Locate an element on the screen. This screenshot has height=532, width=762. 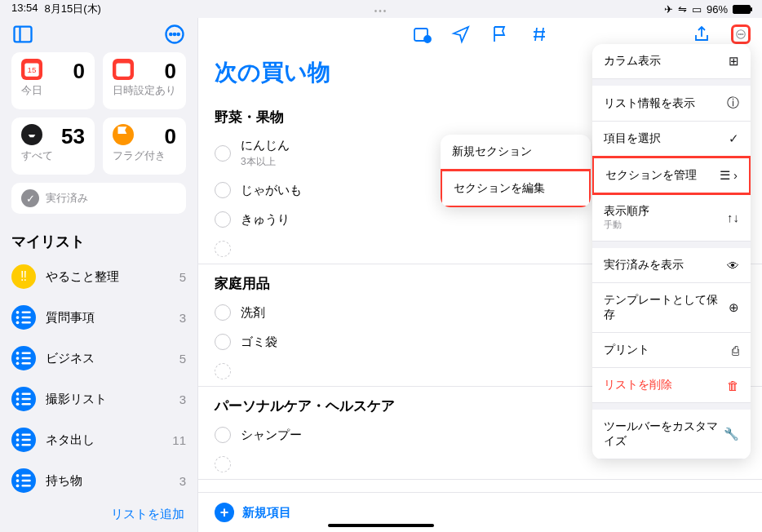
todo-label: ゴミ袋 is located at coordinates (259, 343).